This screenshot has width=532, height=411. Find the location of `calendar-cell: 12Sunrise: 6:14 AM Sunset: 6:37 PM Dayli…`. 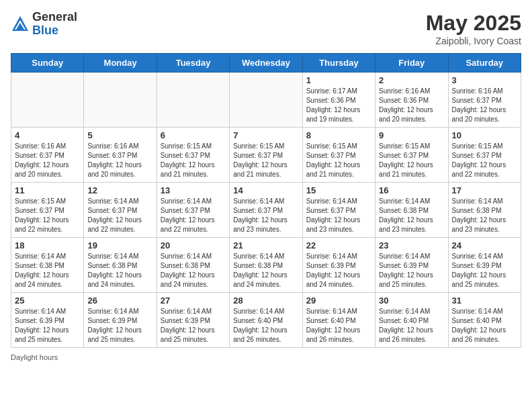

calendar-cell: 12Sunrise: 6:14 AM Sunset: 6:37 PM Dayli… is located at coordinates (120, 210).